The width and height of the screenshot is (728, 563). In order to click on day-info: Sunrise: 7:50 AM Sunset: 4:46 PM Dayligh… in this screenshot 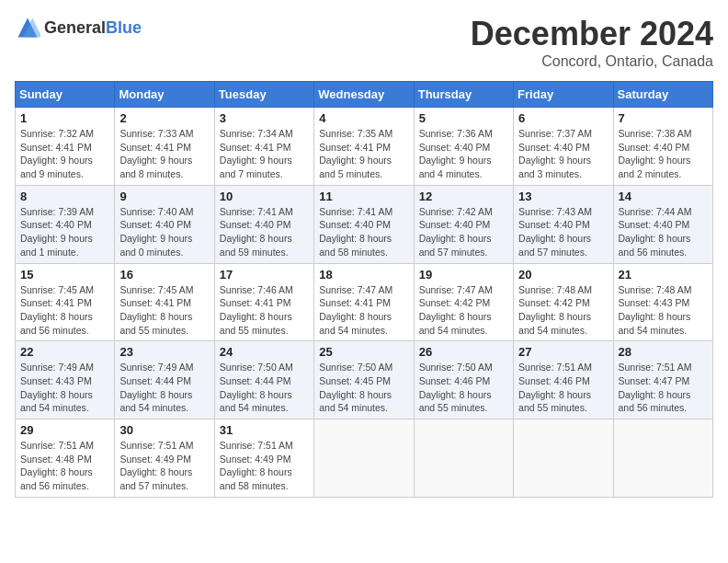, I will do `click(463, 388)`.